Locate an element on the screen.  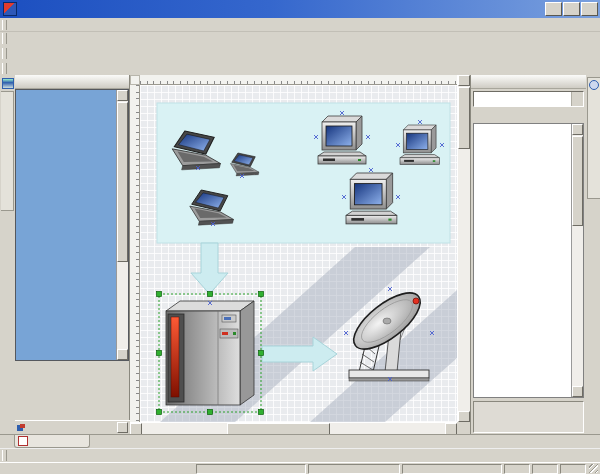
canvas-vertical-scrollbar is located at coordinates (464, 248).